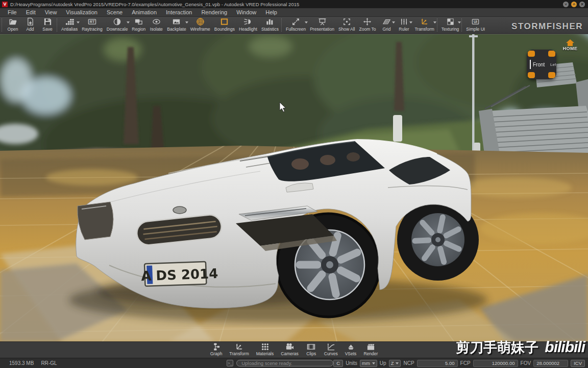 This screenshot has width=588, height=368. I want to click on grid-icon, so click(387, 21).